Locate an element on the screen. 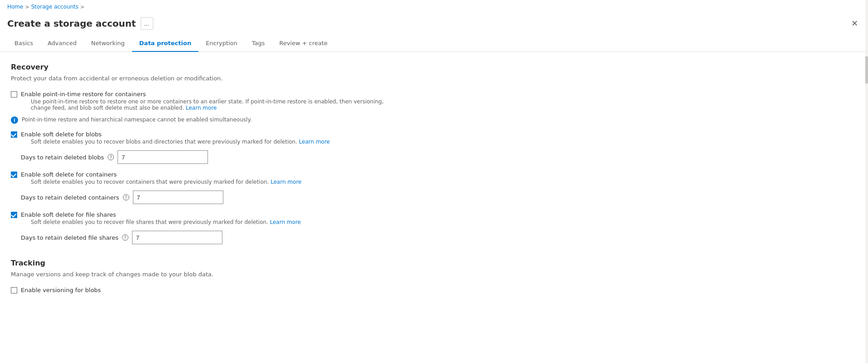  tab-advanced: Advanced is located at coordinates (62, 43).